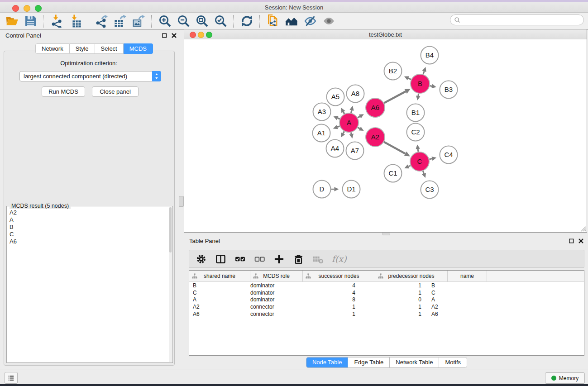  What do you see at coordinates (335, 148) in the screenshot?
I see `graph-node-A4: A4` at bounding box center [335, 148].